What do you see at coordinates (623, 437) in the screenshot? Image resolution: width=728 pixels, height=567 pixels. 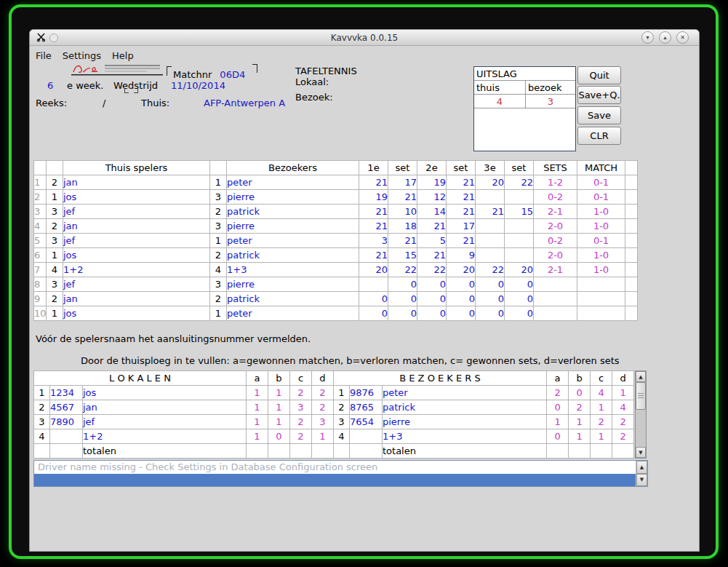 I see `visitor-stat-d-cell: 2` at bounding box center [623, 437].